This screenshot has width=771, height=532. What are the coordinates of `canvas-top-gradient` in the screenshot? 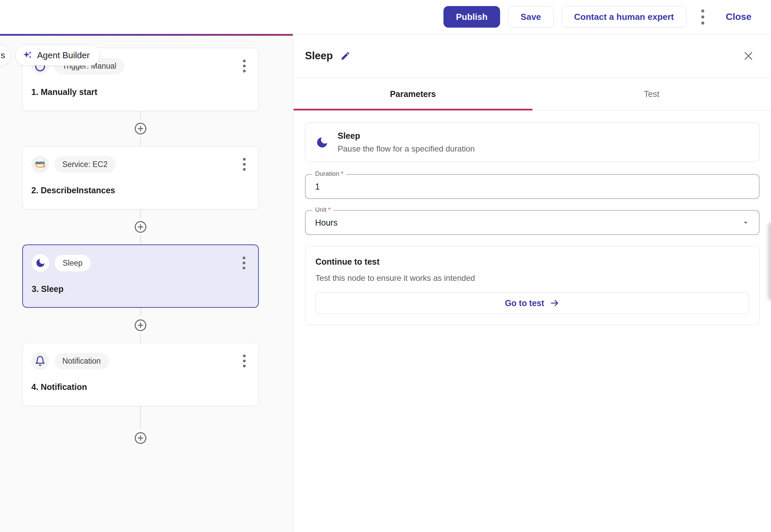 It's located at (146, 35).